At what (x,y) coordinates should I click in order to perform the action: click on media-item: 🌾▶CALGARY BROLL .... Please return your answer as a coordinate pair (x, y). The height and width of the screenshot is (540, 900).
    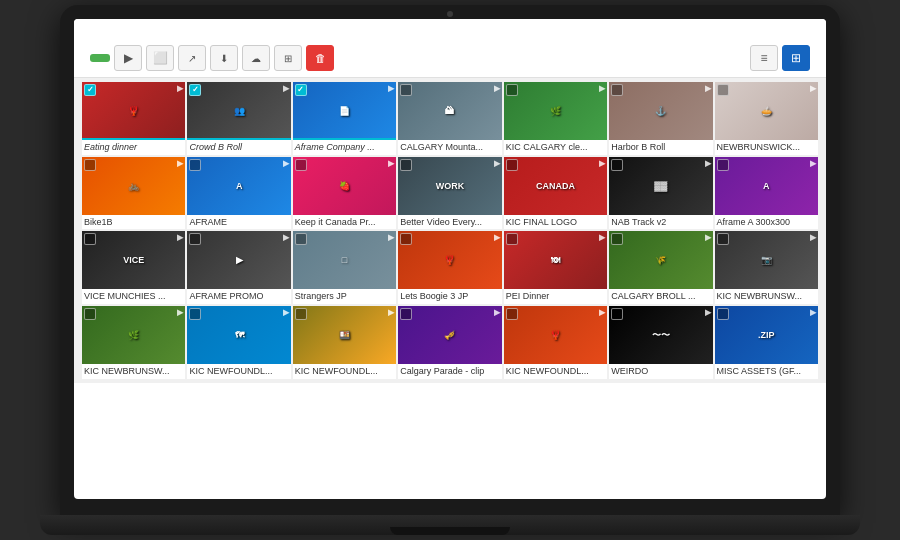
    Looking at the image, I should click on (660, 268).